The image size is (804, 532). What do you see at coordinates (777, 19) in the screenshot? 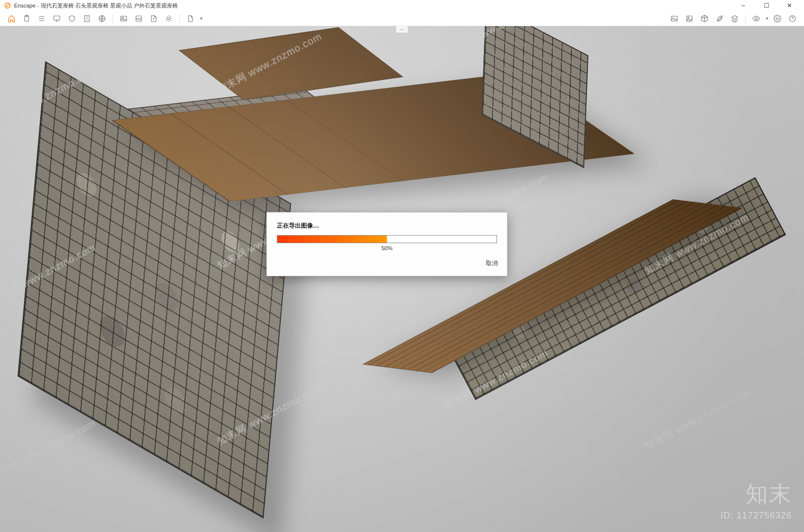
I see `gear-icon` at bounding box center [777, 19].